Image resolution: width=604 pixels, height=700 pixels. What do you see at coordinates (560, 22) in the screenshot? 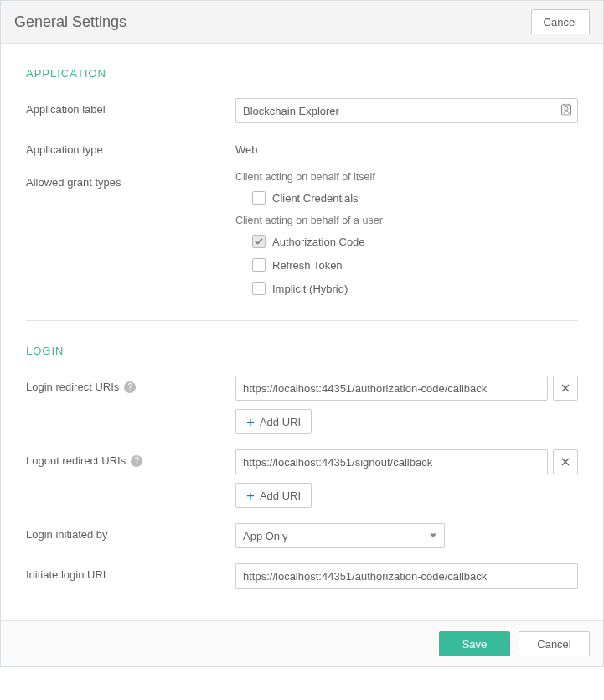
I see `cancel-button-top: Cancel` at bounding box center [560, 22].